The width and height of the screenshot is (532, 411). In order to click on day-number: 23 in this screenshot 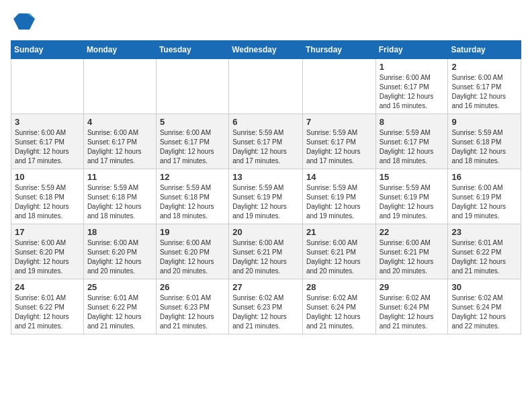, I will do `click(484, 232)`.